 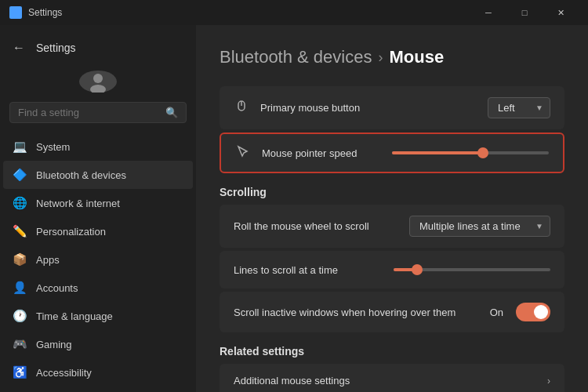 What do you see at coordinates (539, 108) in the screenshot?
I see `dropdown-chevron-icon: ▼` at bounding box center [539, 108].